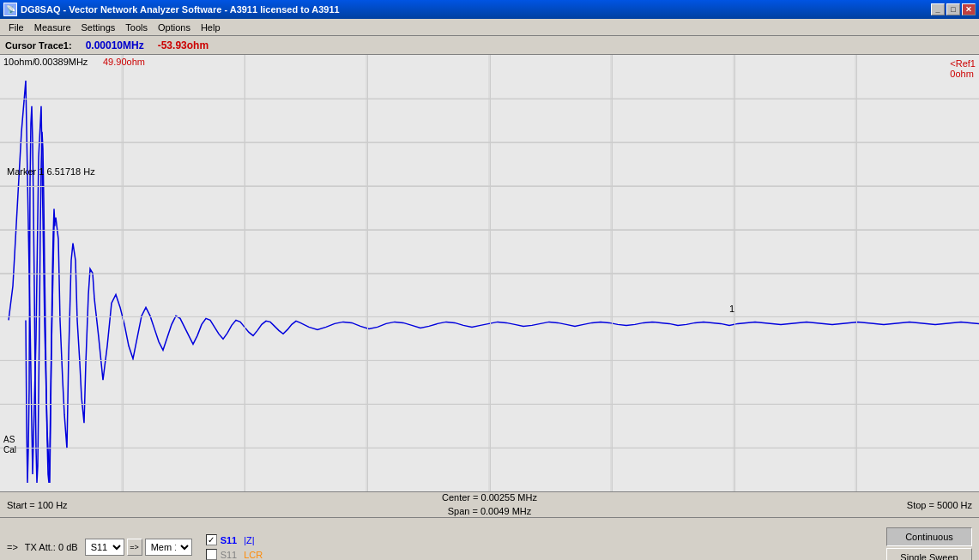  What do you see at coordinates (489, 142) in the screenshot?
I see `grid-line-h2` at bounding box center [489, 142].